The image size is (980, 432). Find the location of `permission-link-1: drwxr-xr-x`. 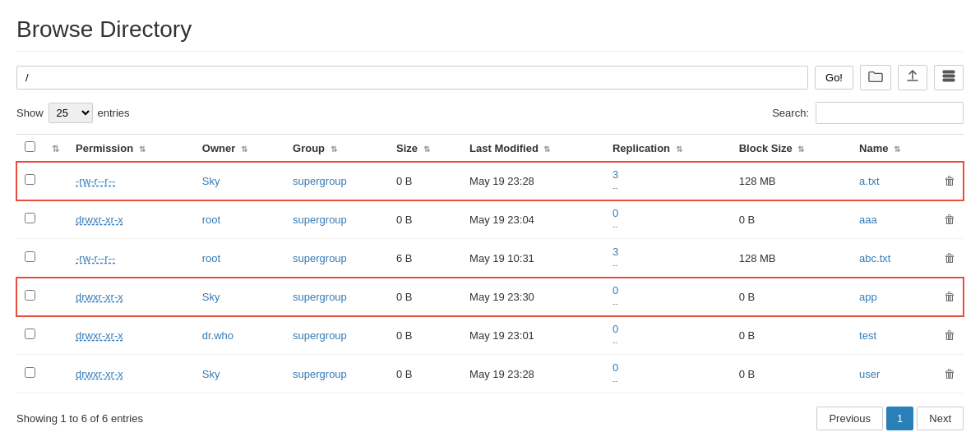

permission-link-1: drwxr-xr-x is located at coordinates (99, 220).